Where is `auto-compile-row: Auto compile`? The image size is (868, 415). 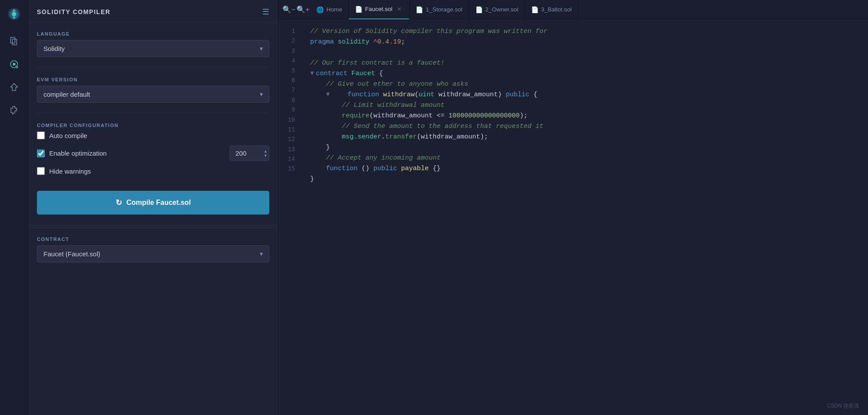 auto-compile-row: Auto compile is located at coordinates (153, 135).